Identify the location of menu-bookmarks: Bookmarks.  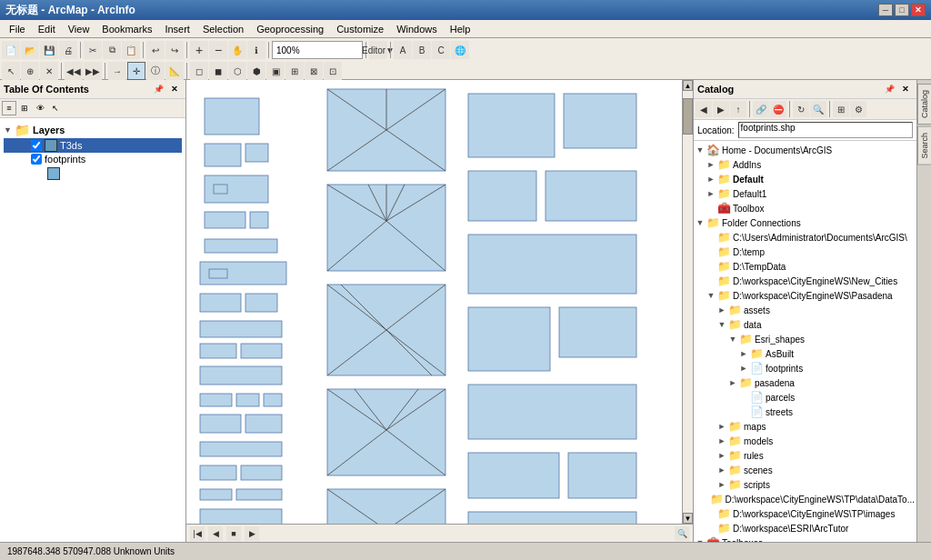
(127, 29).